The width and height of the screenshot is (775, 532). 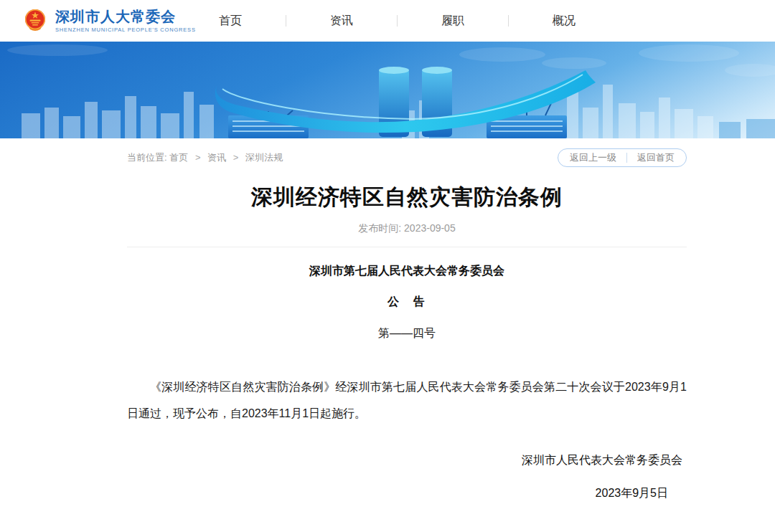 I want to click on nav-item-duty: 履职, so click(x=453, y=21).